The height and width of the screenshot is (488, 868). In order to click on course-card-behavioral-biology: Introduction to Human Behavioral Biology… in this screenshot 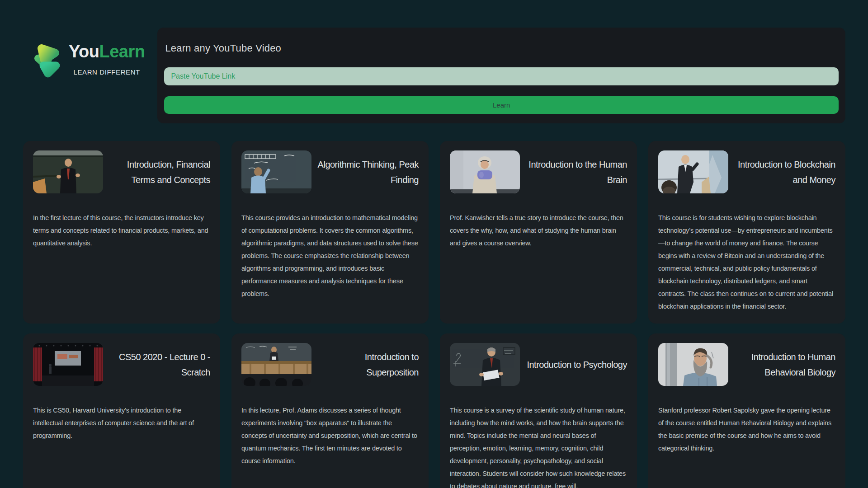, I will do `click(747, 411)`.